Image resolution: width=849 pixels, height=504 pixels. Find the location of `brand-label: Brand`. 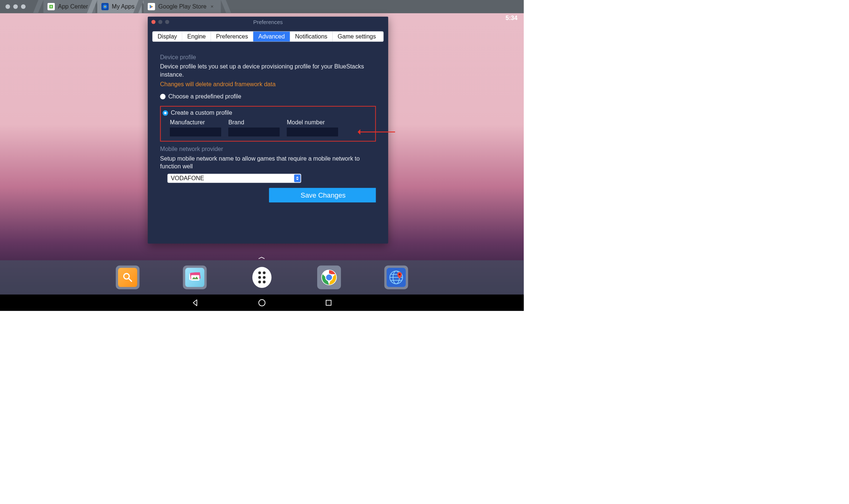

brand-label: Brand is located at coordinates (254, 122).